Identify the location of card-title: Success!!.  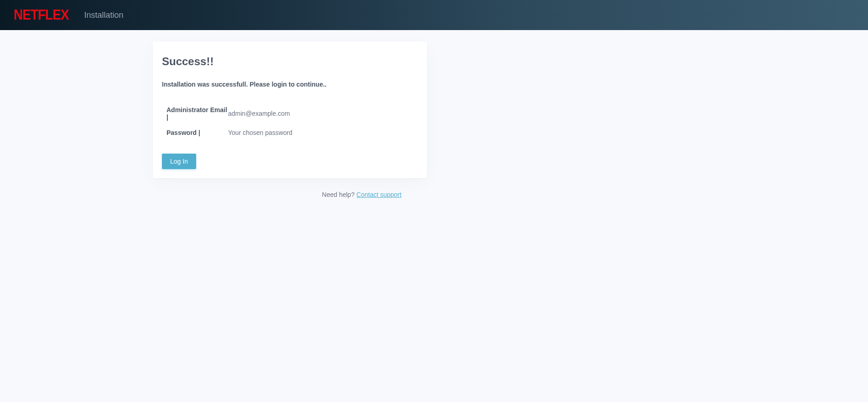
(290, 62).